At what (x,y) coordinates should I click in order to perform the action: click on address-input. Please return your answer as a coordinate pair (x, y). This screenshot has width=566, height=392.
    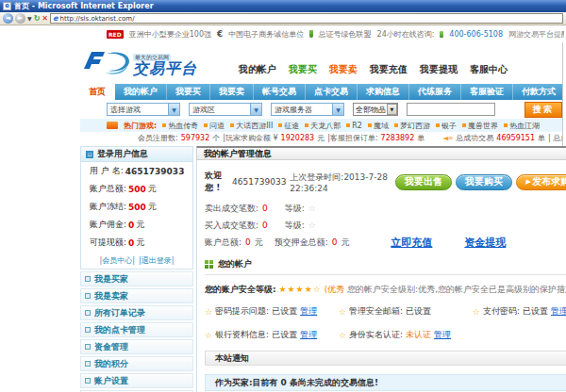
    Looking at the image, I should click on (309, 19).